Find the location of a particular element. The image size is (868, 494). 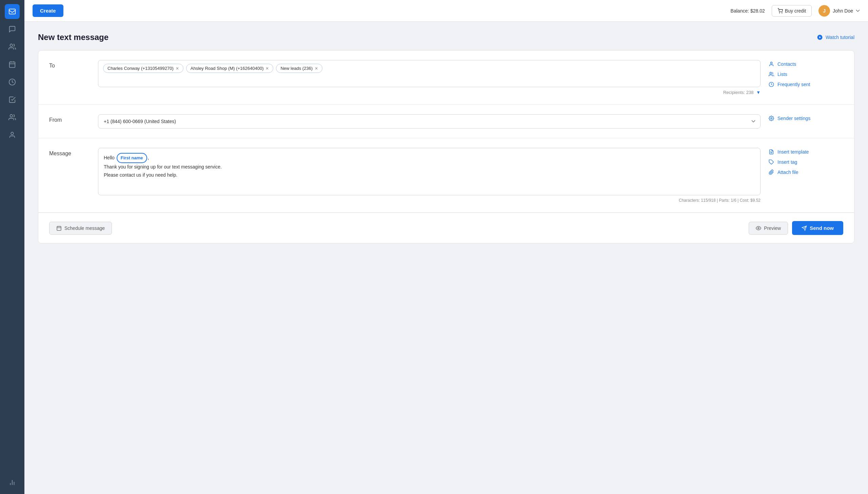

from-label: From is located at coordinates (70, 121).